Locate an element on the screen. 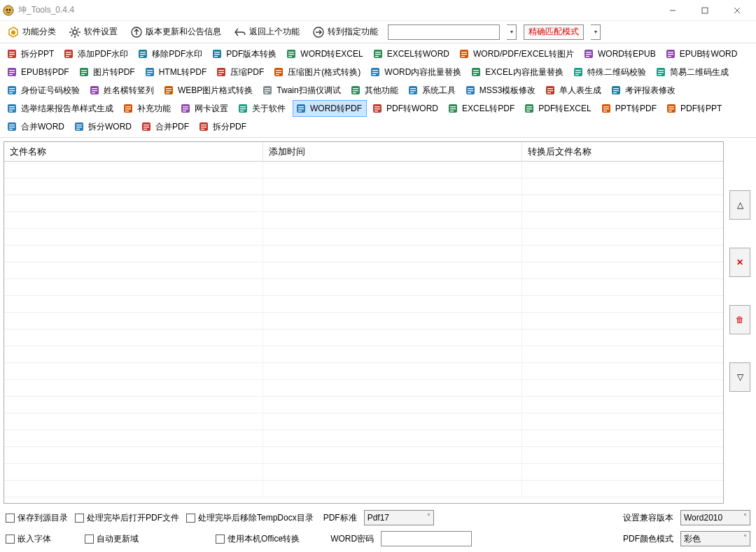 The width and height of the screenshot is (756, 552). tool-button-35: PPT转PDF is located at coordinates (630, 108).